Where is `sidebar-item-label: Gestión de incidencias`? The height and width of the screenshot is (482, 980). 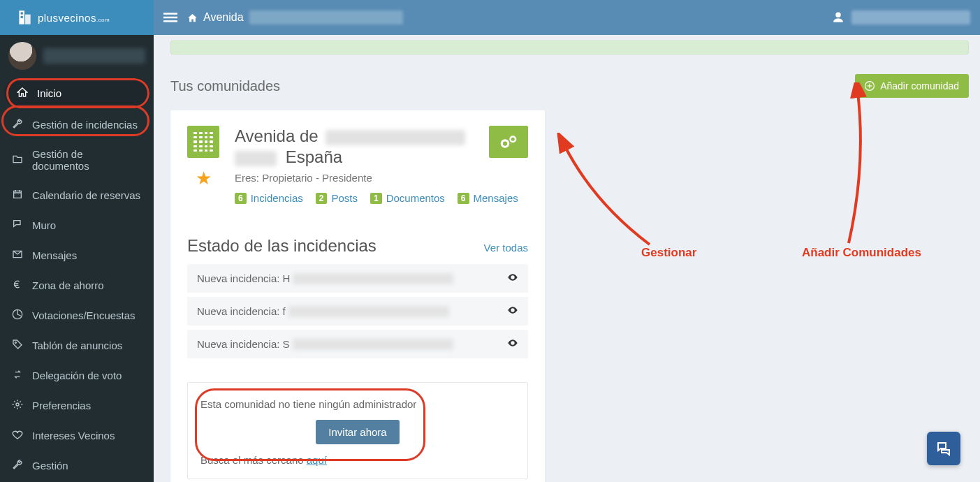 sidebar-item-label: Gestión de incidencias is located at coordinates (85, 124).